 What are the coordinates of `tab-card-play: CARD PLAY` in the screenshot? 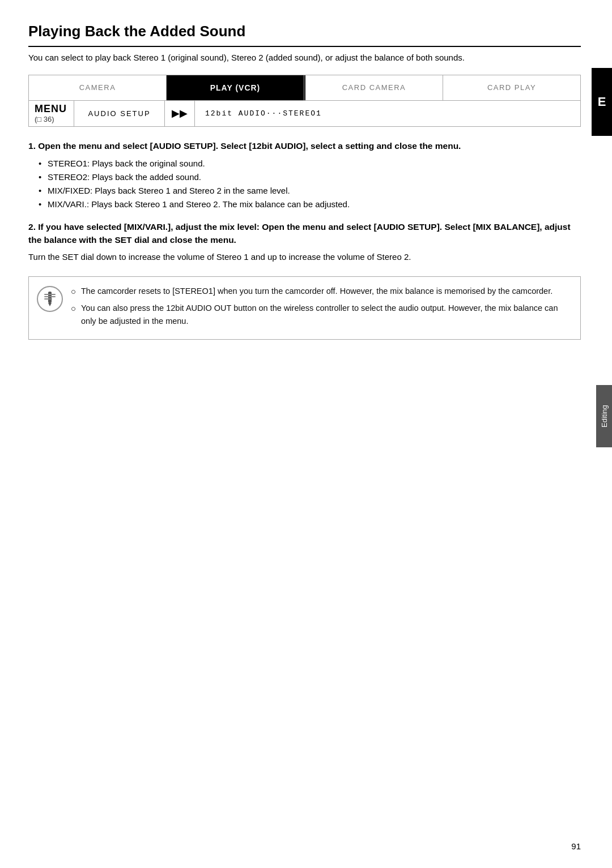 It's located at (512, 88).